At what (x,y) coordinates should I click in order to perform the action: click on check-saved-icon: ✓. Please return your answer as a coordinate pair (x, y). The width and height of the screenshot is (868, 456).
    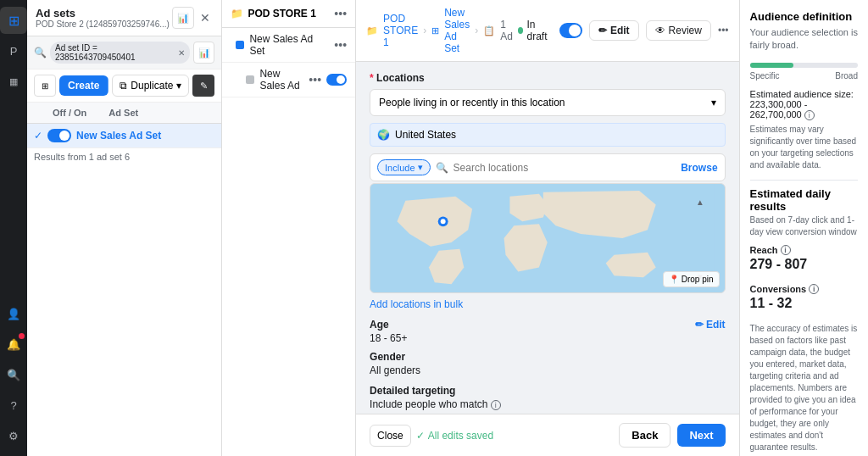
    Looking at the image, I should click on (420, 436).